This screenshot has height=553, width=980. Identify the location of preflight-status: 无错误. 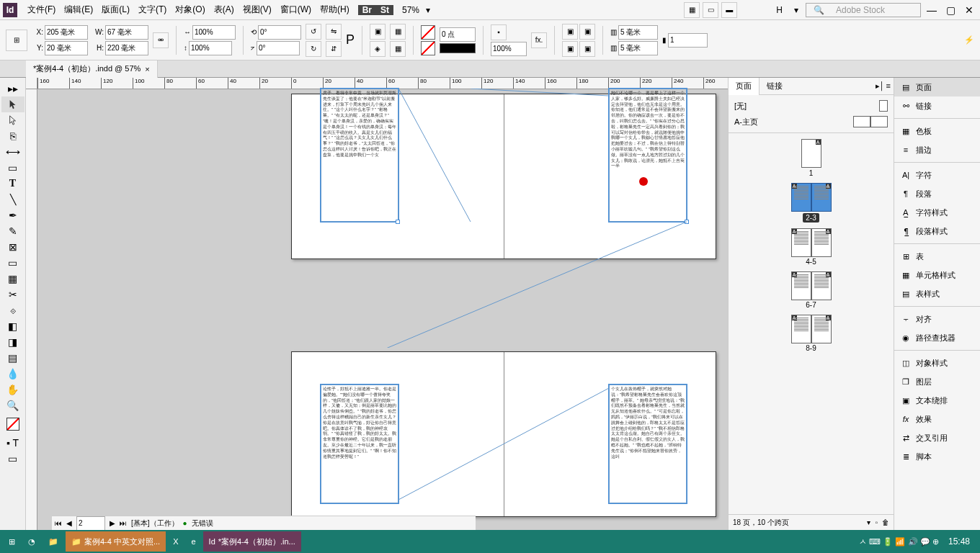
(202, 523).